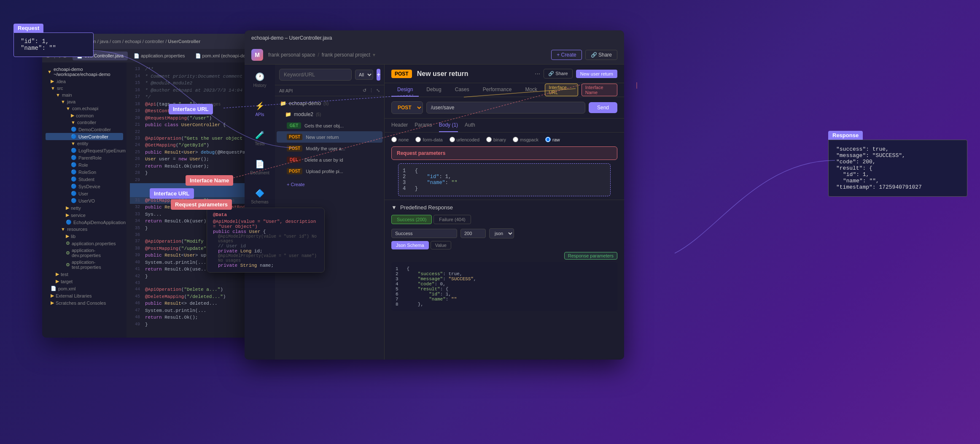  What do you see at coordinates (84, 122) in the screenshot?
I see `tree-controller: ▼controller` at bounding box center [84, 122].